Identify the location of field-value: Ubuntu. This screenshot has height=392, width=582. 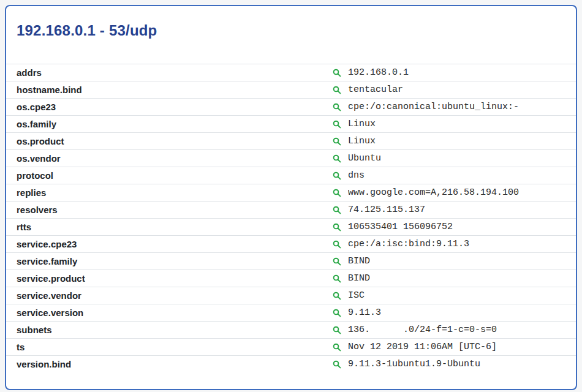
(365, 158).